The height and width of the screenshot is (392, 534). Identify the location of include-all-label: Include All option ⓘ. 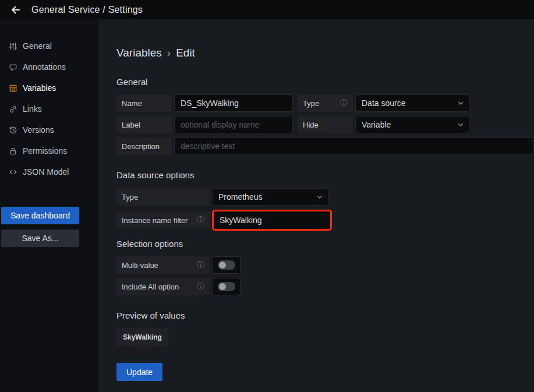
(163, 287).